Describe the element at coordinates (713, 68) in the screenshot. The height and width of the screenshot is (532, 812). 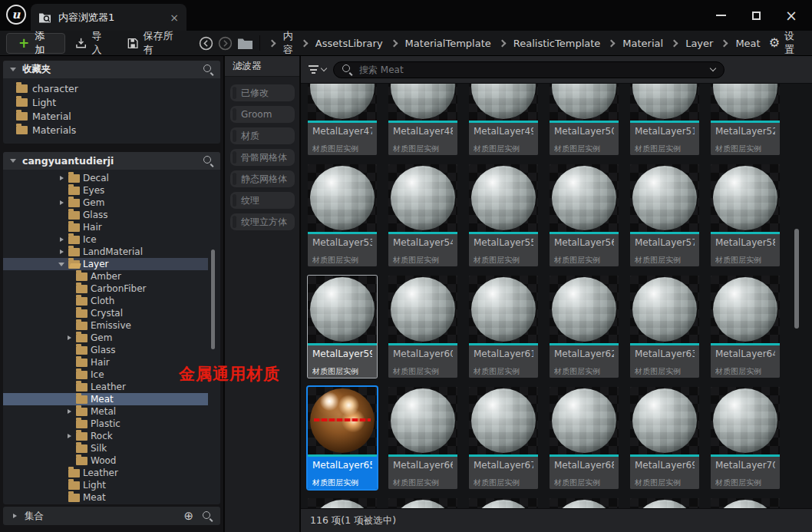
I see `save-search-chevron-icon` at that location.